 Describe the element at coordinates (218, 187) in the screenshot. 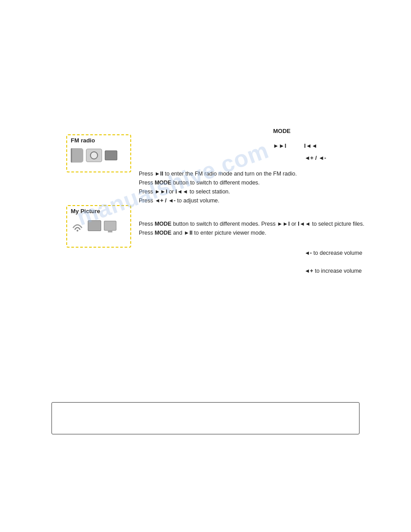

I see `fm-instruction-block: Press ►II to enter the FM radio mode and…` at that location.